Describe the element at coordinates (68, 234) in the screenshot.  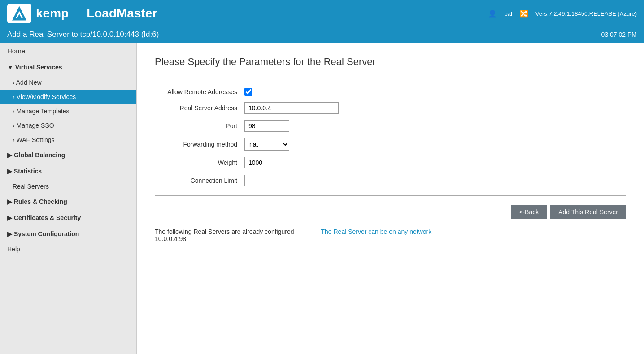
I see `sidebar-item-system-configuration: ▶ System Configuration` at that location.